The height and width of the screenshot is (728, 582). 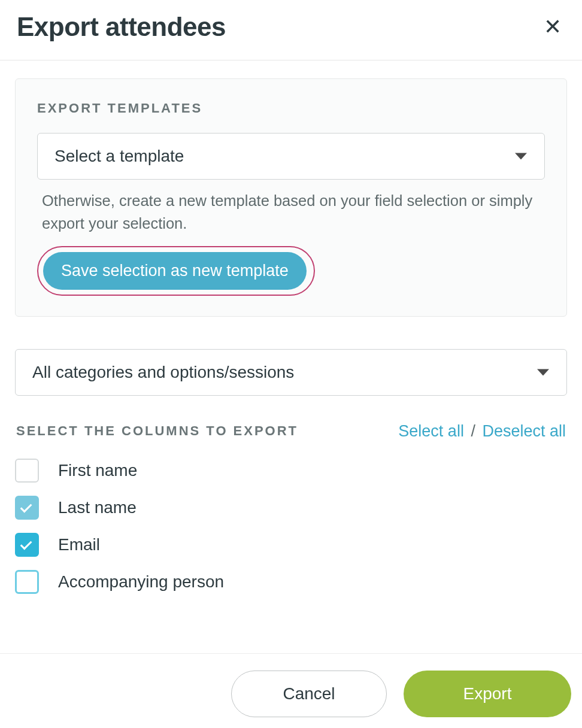 I want to click on select-actions: Select all / Deselect all, so click(x=482, y=431).